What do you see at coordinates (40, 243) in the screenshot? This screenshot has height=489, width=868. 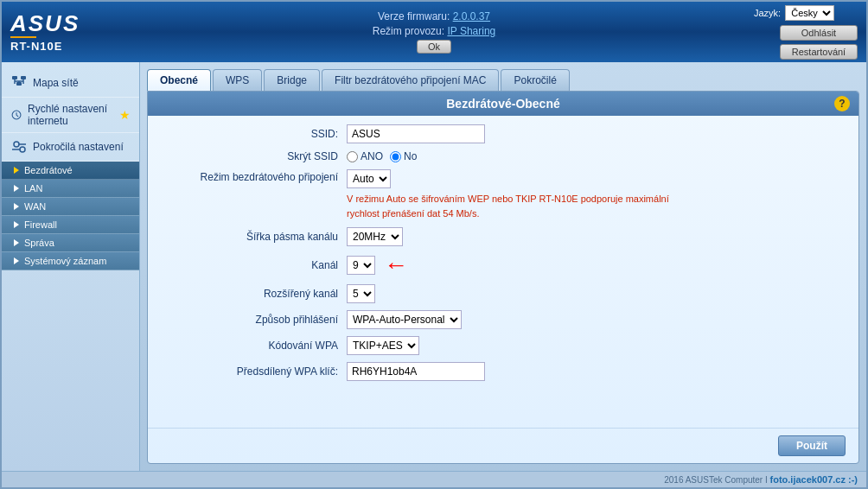 I see `admin-label: Správa` at bounding box center [40, 243].